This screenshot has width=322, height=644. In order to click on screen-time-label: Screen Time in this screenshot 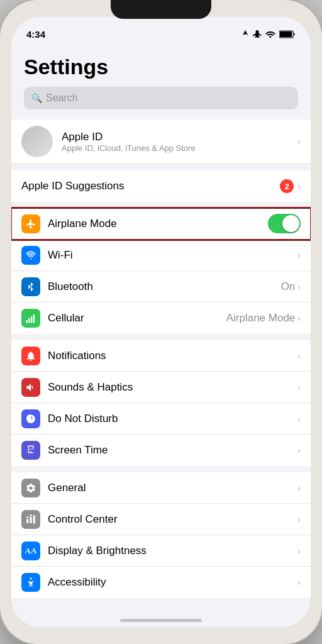, I will do `click(172, 450)`.